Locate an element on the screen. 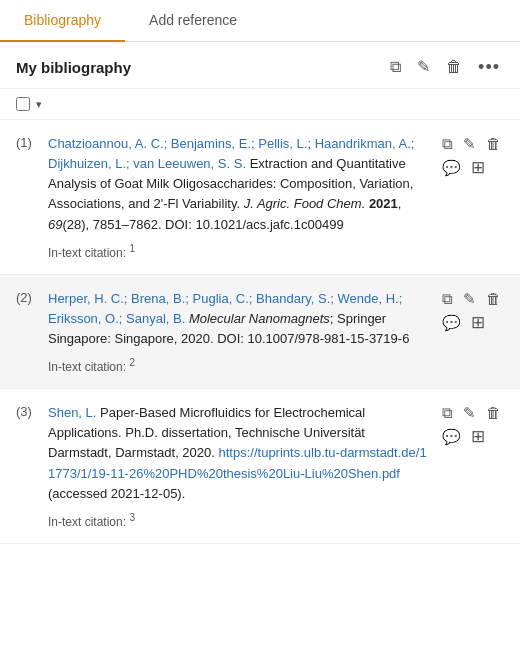 This screenshot has width=520, height=664. select-all-row: ▾ is located at coordinates (260, 104).